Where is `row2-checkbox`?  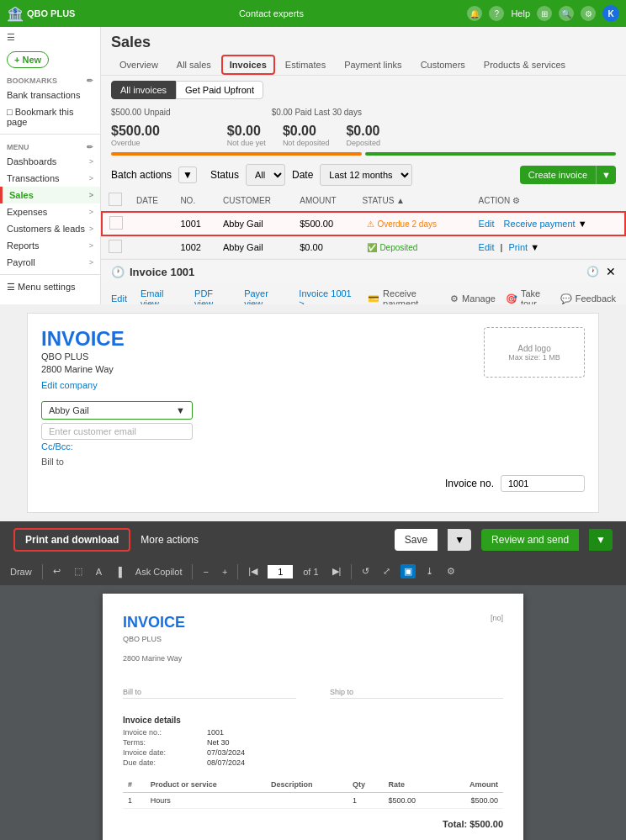
row2-checkbox is located at coordinates (115, 246).